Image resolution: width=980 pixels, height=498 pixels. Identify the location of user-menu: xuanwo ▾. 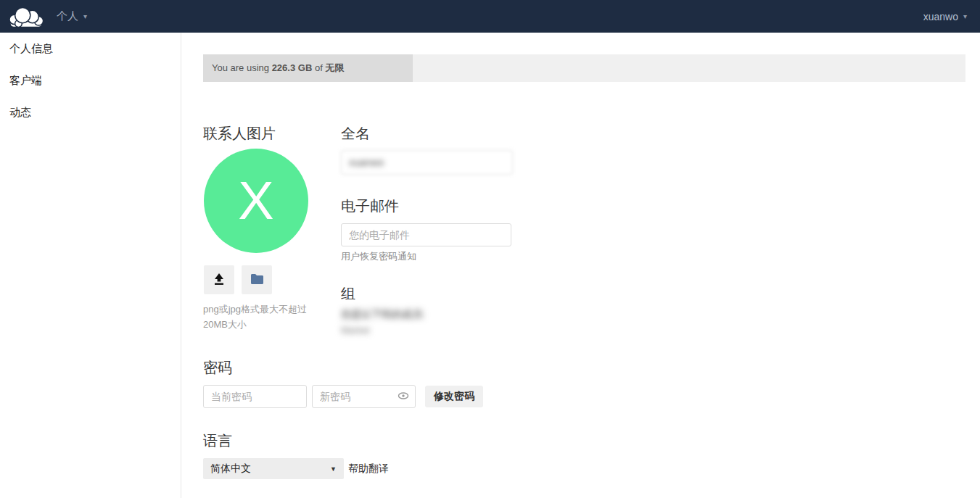
(945, 16).